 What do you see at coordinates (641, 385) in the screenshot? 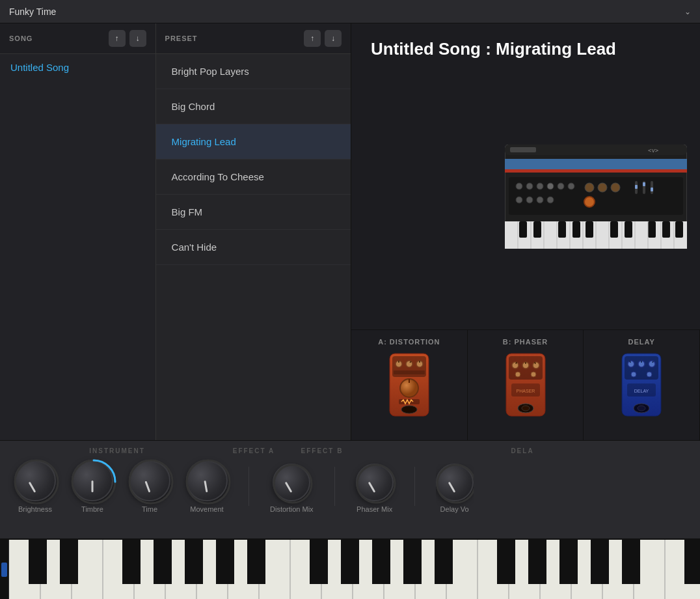
I see `effect-slot-delay: DELAY` at bounding box center [641, 385].